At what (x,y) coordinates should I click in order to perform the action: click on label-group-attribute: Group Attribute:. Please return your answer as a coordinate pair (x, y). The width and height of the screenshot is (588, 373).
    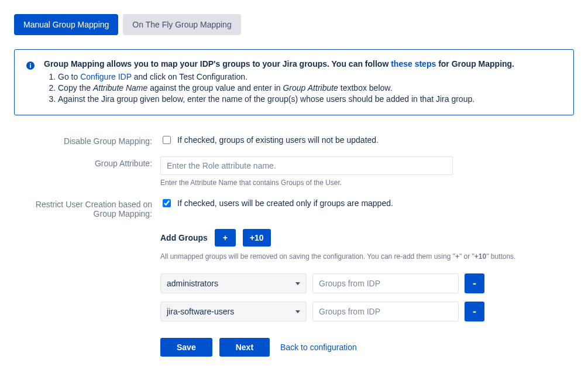
    Looking at the image, I should click on (87, 162).